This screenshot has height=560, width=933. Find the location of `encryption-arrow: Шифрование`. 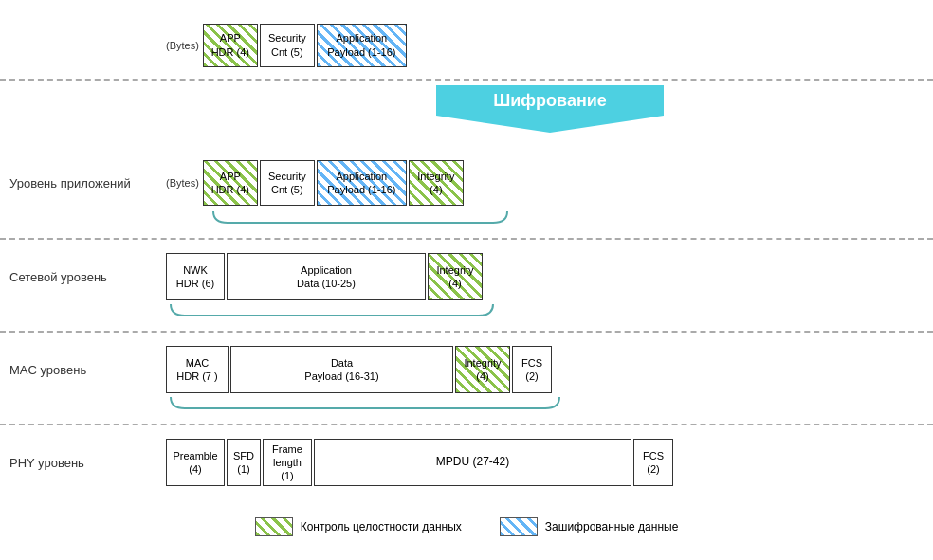

encryption-arrow: Шифрование is located at coordinates (550, 109).